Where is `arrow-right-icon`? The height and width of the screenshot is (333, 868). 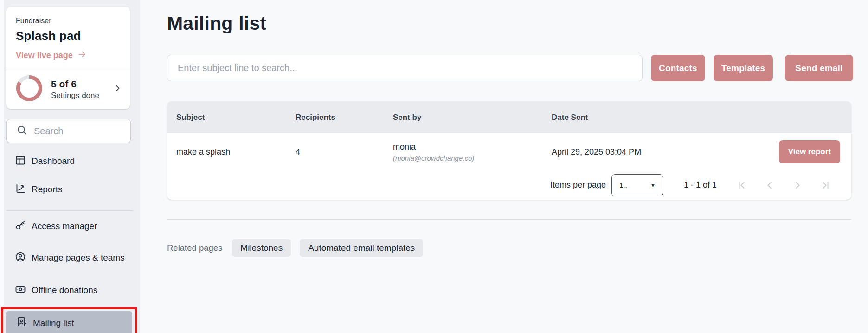 arrow-right-icon is located at coordinates (82, 56).